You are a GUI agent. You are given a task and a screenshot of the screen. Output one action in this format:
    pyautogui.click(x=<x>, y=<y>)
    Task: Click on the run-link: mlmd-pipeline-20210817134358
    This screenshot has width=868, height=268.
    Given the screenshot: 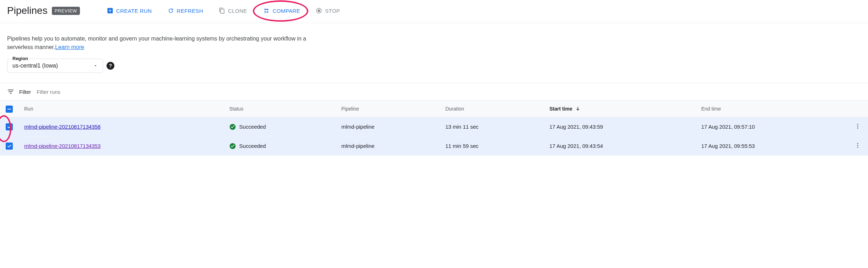 What is the action you would take?
    pyautogui.click(x=63, y=127)
    